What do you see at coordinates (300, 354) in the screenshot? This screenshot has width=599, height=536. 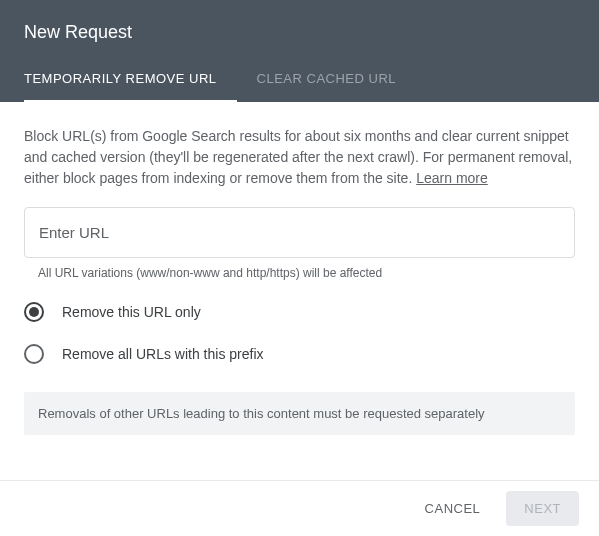 I see `radio-remove-all-urls-prefix: Remove all URLs with this prefix` at bounding box center [300, 354].